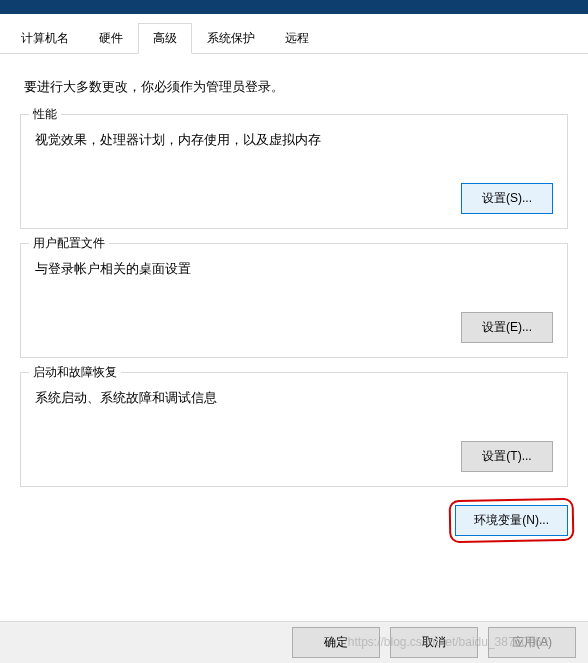 The image size is (588, 663). I want to click on user-profiles-settings-button: 设置(E)..., so click(507, 328).